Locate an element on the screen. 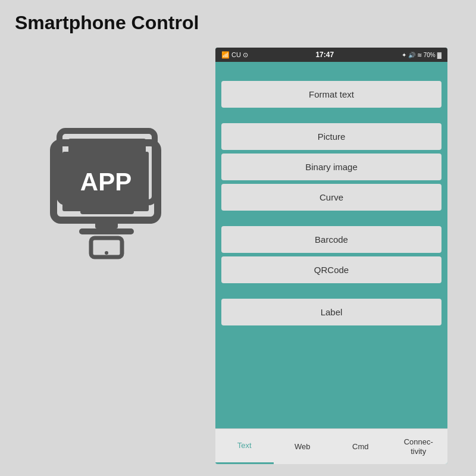  carrier-label: CU is located at coordinates (236, 55).